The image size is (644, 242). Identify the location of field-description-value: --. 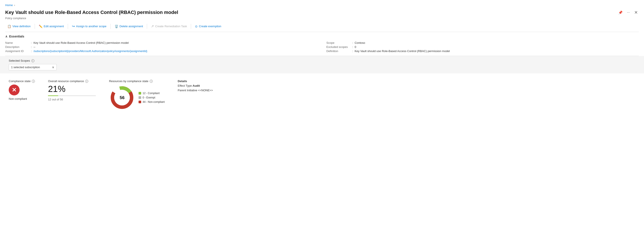
(34, 47).